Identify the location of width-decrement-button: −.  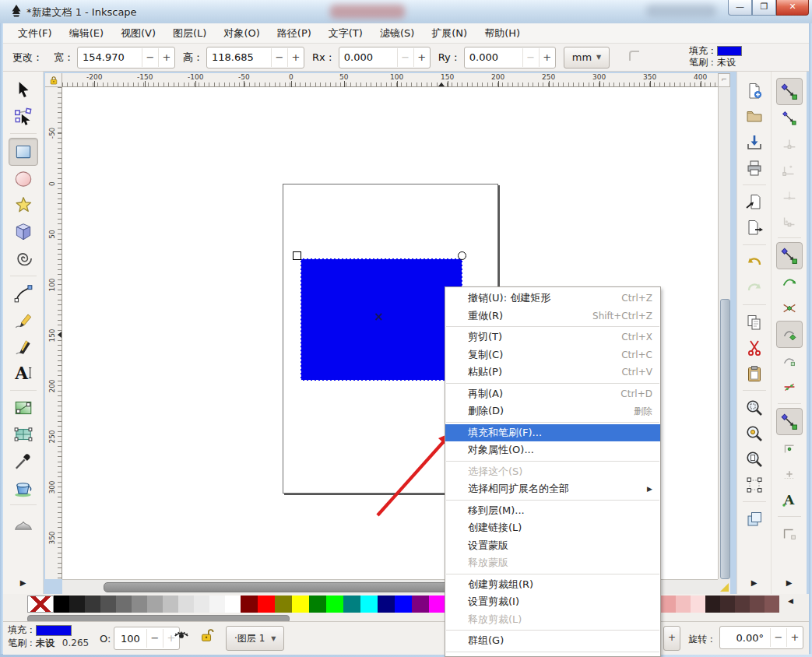
(149, 58).